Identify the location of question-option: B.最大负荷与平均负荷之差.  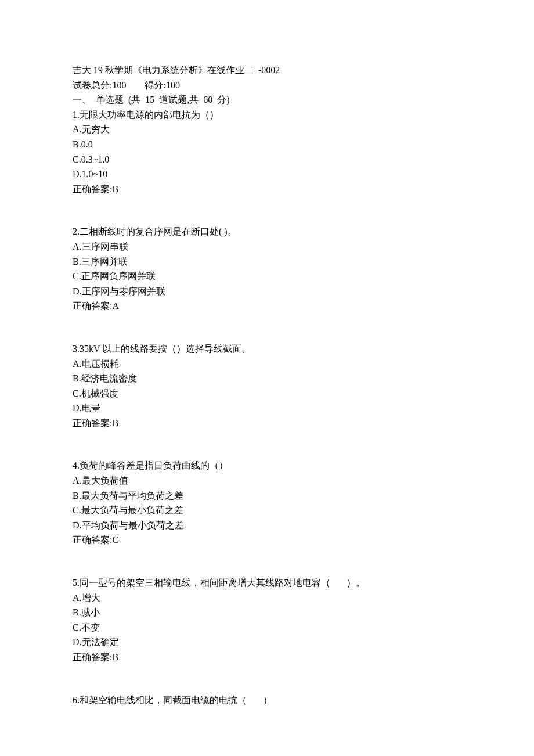
(267, 496).